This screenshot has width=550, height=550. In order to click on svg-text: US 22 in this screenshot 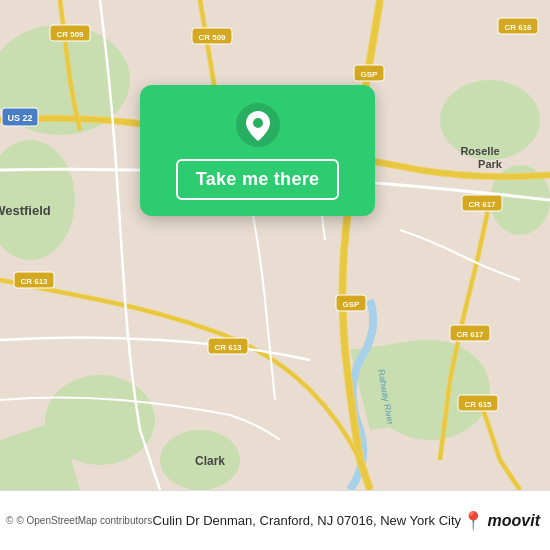, I will do `click(20, 118)`.